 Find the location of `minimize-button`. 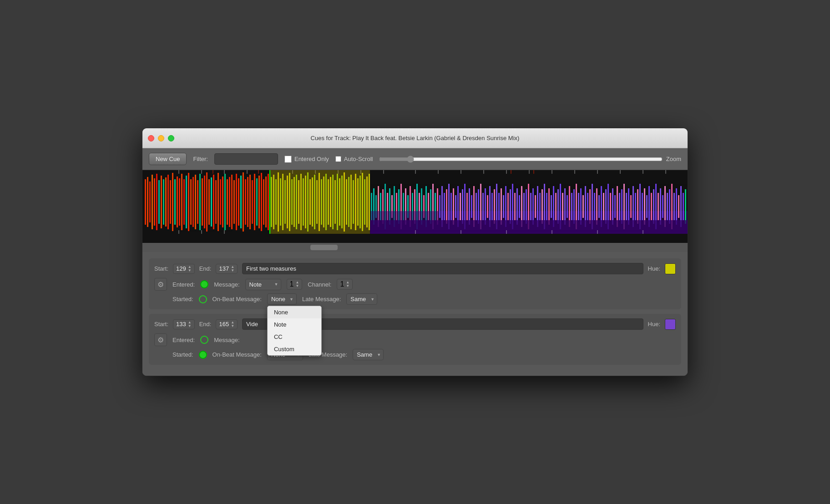

minimize-button is located at coordinates (161, 138).